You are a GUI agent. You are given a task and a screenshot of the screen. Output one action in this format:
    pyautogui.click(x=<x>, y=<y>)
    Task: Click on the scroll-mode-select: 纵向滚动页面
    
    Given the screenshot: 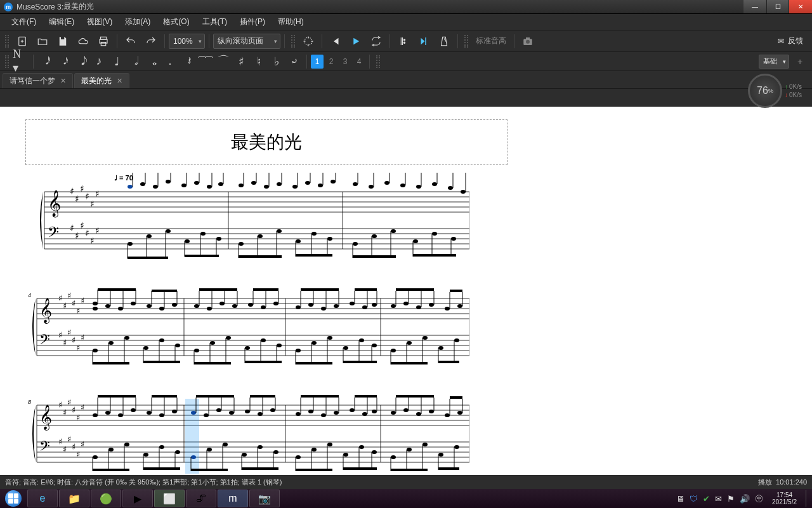 What is the action you would take?
    pyautogui.click(x=247, y=41)
    